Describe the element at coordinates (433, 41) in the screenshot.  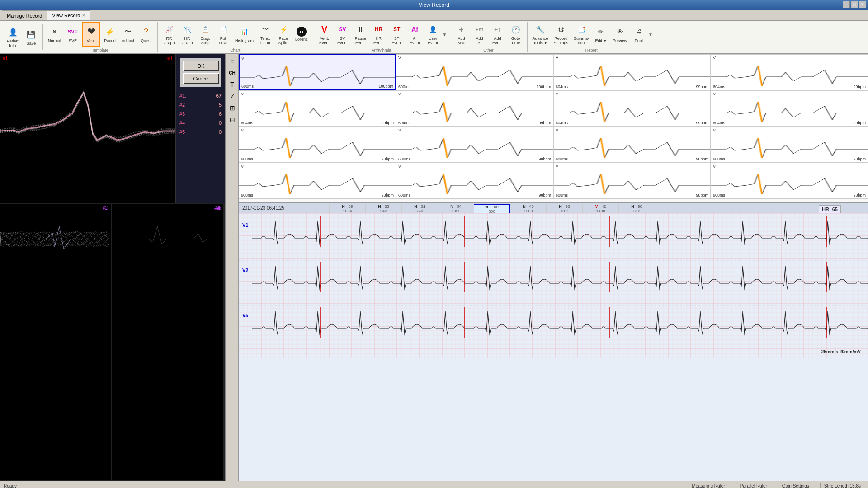
I see `user-event-label: UserEvent` at that location.